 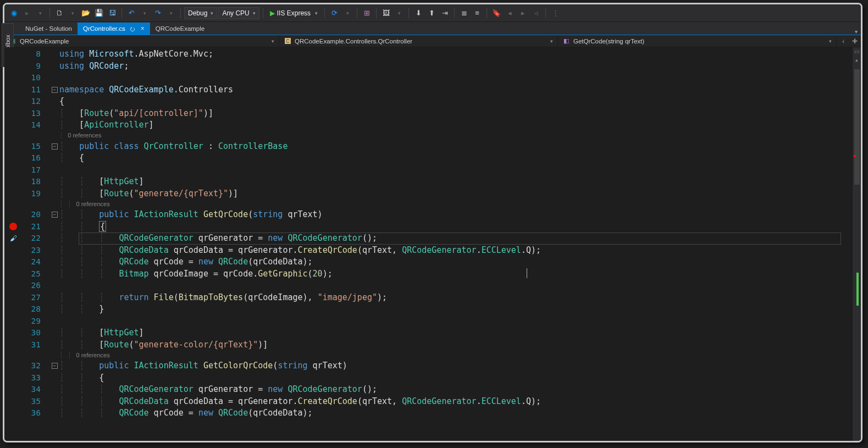 What do you see at coordinates (13, 226) in the screenshot?
I see `breakpoint-icon` at bounding box center [13, 226].